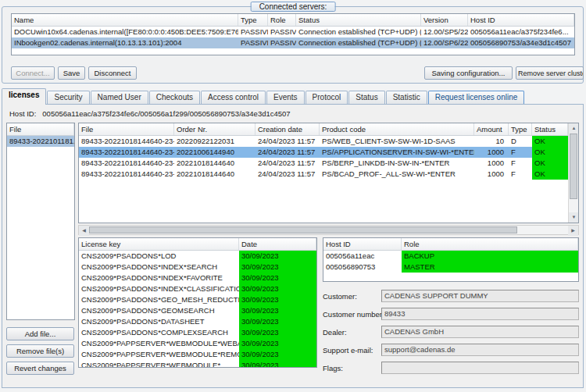  What do you see at coordinates (159, 278) in the screenshot?
I see `key-name: CNS2009*PSADDONS*INDEX*FAVORITE` at bounding box center [159, 278].